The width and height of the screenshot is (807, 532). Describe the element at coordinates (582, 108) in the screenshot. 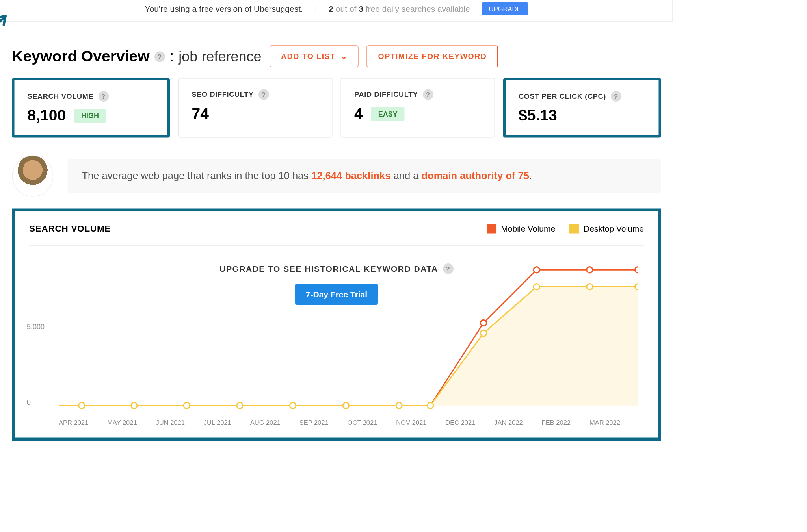

I see `metric-cpc: COST PER CLICK (CPC)? $5.13` at that location.